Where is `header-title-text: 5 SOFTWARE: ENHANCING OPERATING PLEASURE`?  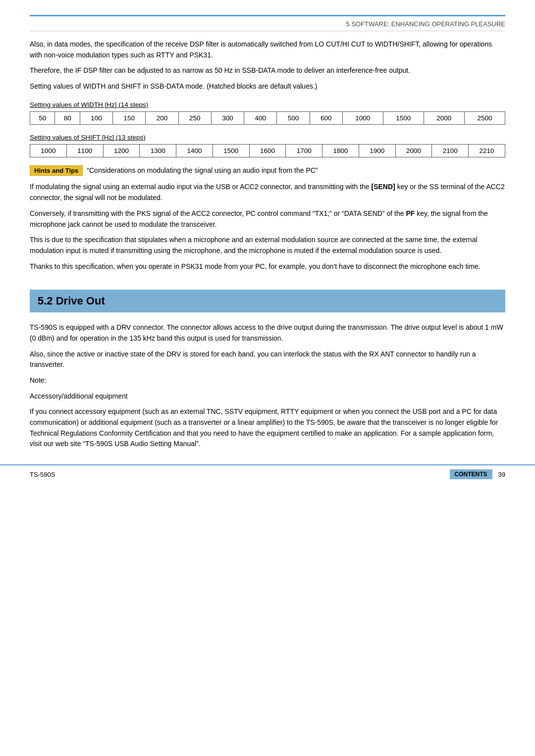
header-title-text: 5 SOFTWARE: ENHANCING OPERATING PLEASURE is located at coordinates (426, 24).